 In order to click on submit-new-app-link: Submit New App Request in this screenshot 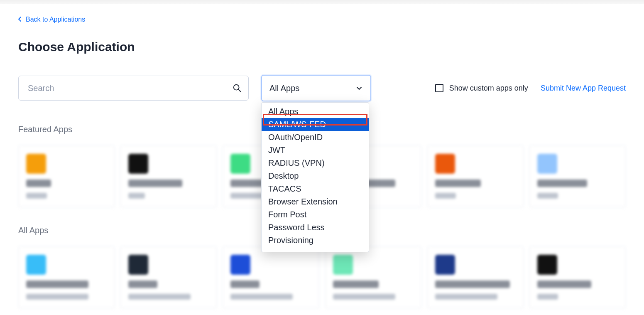, I will do `click(583, 88)`.